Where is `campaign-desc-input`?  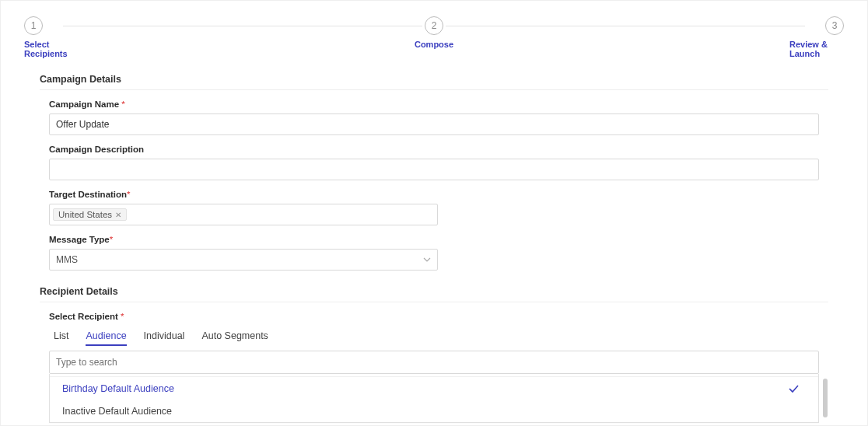 campaign-desc-input is located at coordinates (434, 169).